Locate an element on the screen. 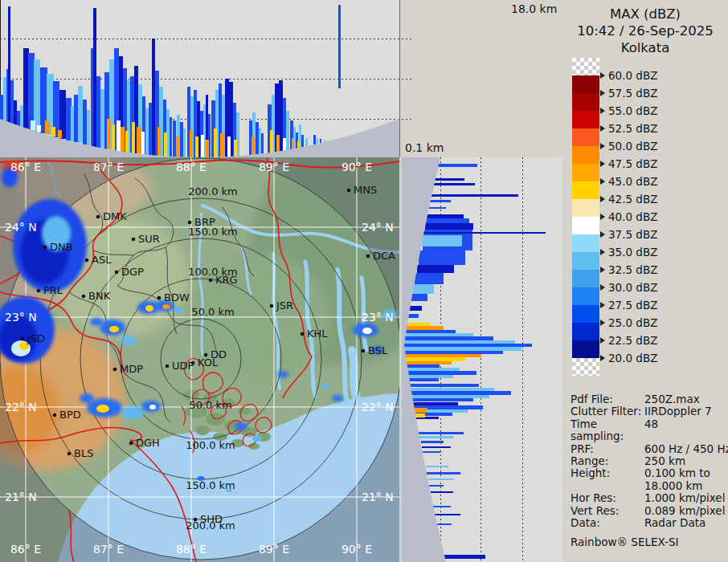  info-label: Hor Res: is located at coordinates (607, 498).